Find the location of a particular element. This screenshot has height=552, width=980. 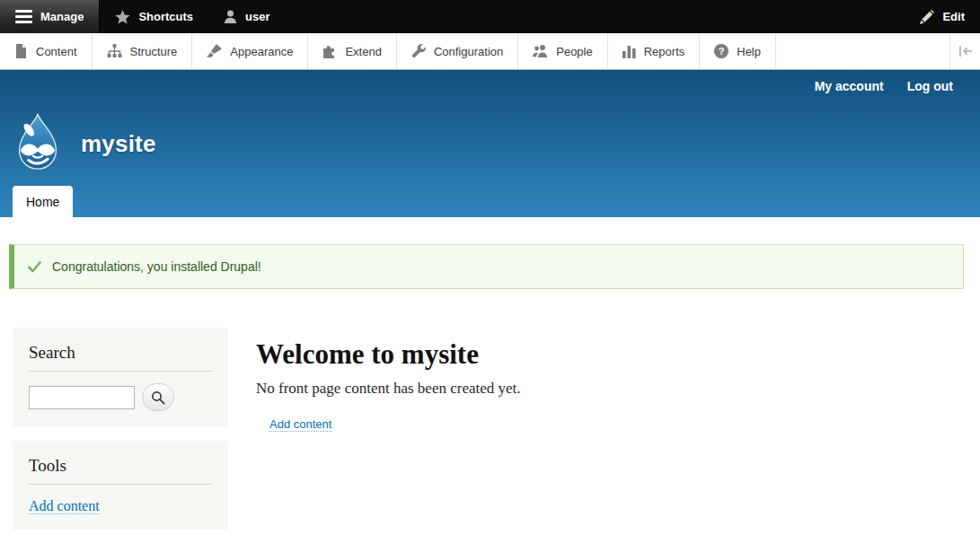

search-submit-button is located at coordinates (158, 397).